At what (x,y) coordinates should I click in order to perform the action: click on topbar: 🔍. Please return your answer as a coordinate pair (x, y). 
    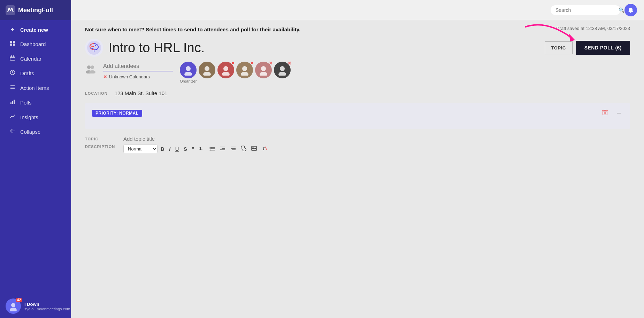
    Looking at the image, I should click on (358, 10).